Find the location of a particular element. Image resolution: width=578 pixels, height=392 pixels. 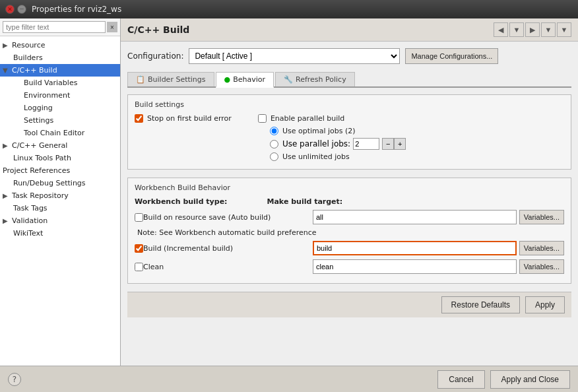

toggle-icon: ▼ is located at coordinates (7, 70).